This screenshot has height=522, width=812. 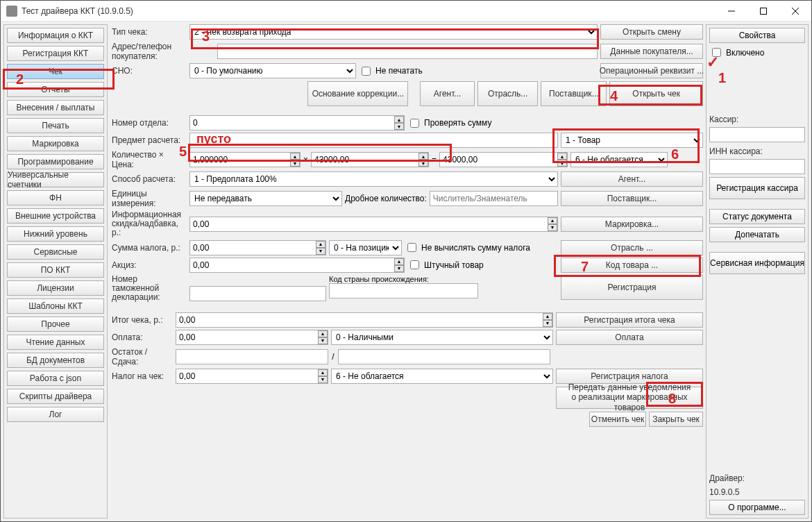 What do you see at coordinates (78, 11) in the screenshot?
I see `window-title: Тест драйвера ККТ (10.9.0.5)` at bounding box center [78, 11].